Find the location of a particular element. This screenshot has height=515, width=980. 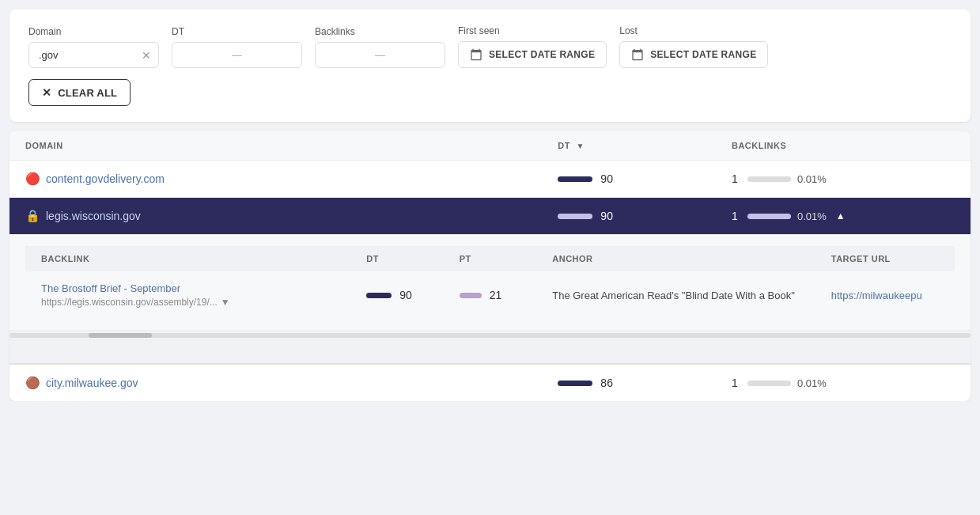

sub-col-backlink: BACKLINK is located at coordinates (188, 259).